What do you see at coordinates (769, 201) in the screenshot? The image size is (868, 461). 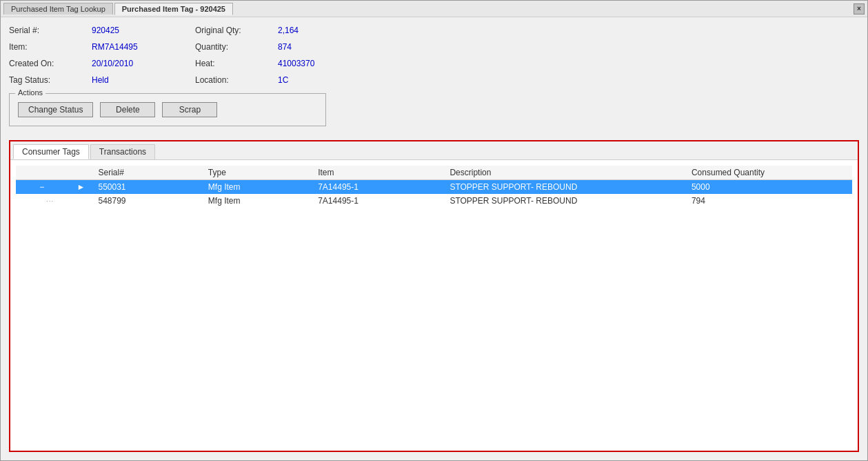 I see `row-qty: 794` at bounding box center [769, 201].